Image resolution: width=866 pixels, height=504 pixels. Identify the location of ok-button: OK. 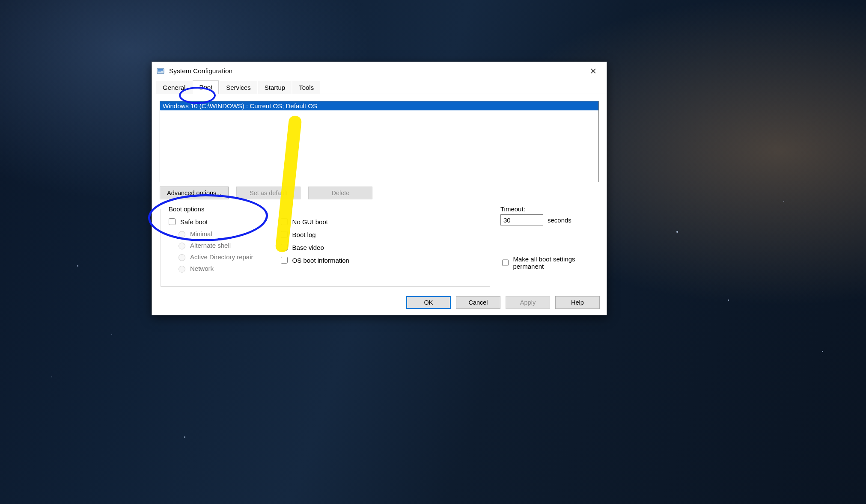
(429, 302).